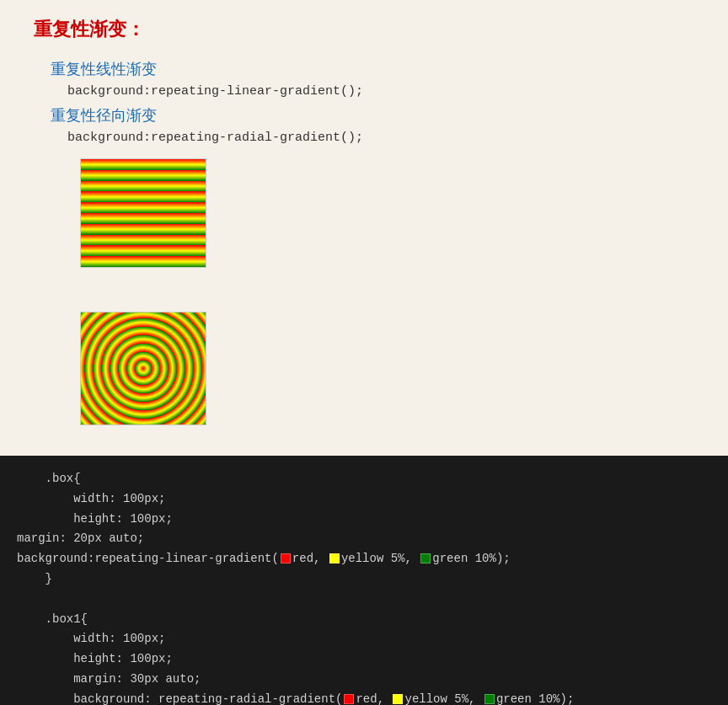 The image size is (728, 705). I want to click on linear-gradient-section: 重复性线性渐变 background:repeating-linear-grad…, so click(364, 79).